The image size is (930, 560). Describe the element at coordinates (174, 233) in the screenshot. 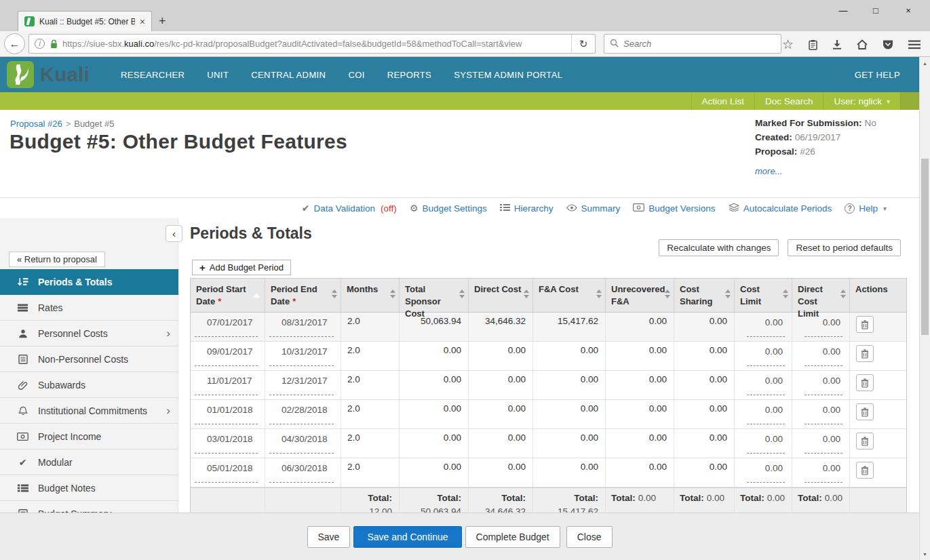

I see `sidebar-collapse-button: ‹` at that location.